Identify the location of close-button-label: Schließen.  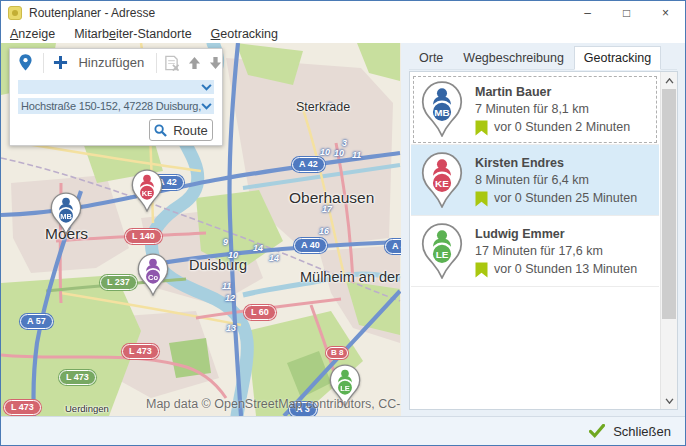
(642, 432).